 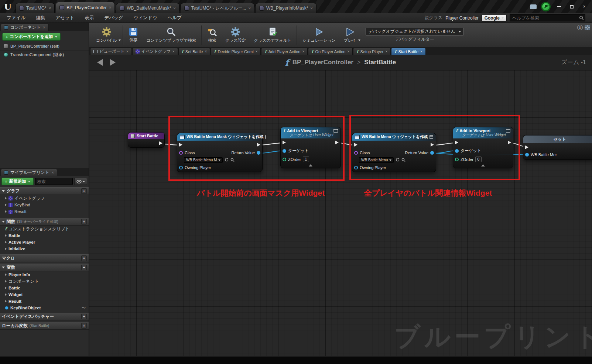 I want to click on tab-setup-player: f Setup Player ×, so click(x=372, y=51).